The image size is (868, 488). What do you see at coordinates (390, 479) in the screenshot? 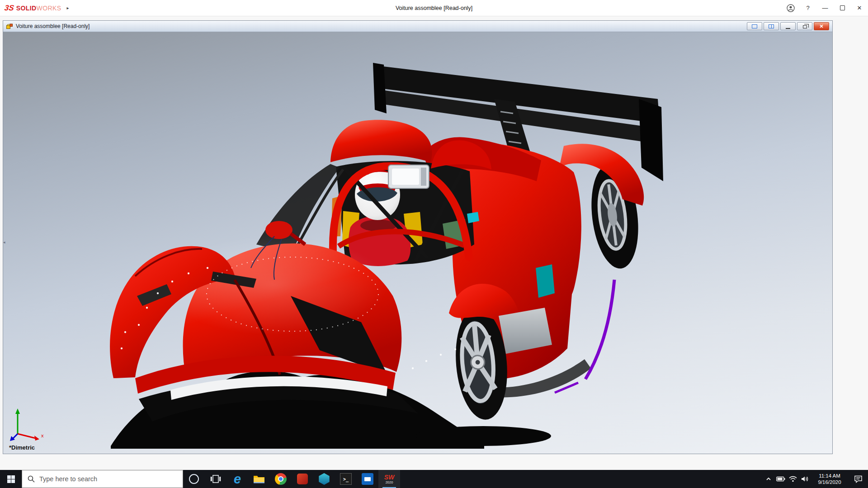
I see `solidworks-2020-icon: SW 2020` at bounding box center [390, 479].